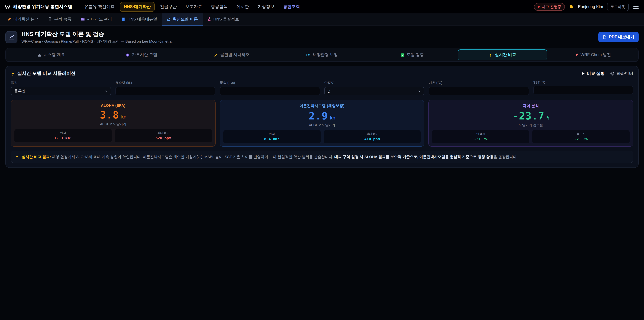 The height and width of the screenshot is (320, 644). I want to click on section-tab-substance-scenarios: 물질별 시나리오, so click(232, 55).